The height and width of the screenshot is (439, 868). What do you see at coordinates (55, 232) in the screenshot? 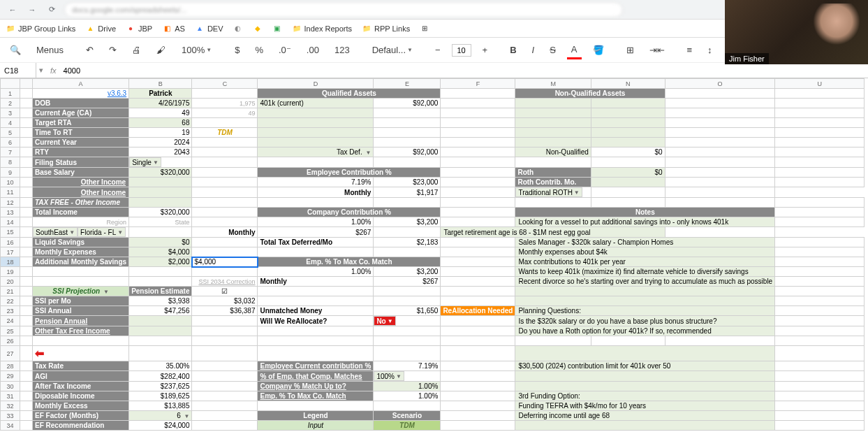
I see `region-select: SouthEast▼` at bounding box center [55, 232].